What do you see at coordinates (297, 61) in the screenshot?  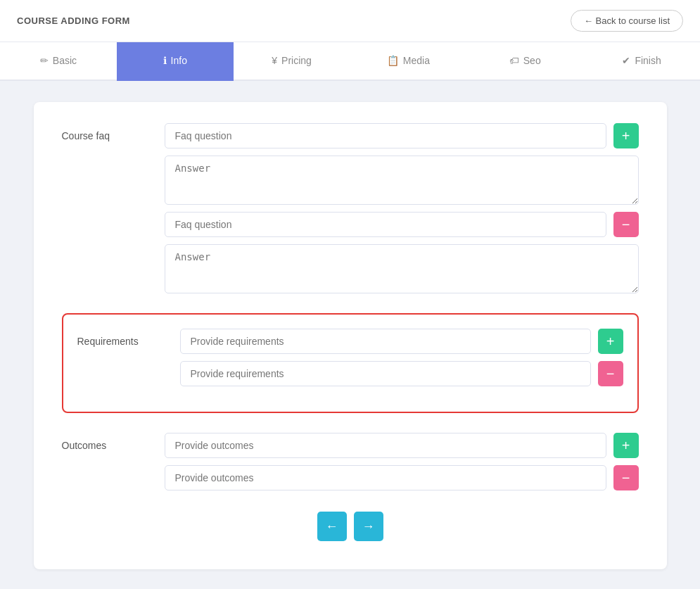 I see `tab-pricing-label: Pricing` at bounding box center [297, 61].